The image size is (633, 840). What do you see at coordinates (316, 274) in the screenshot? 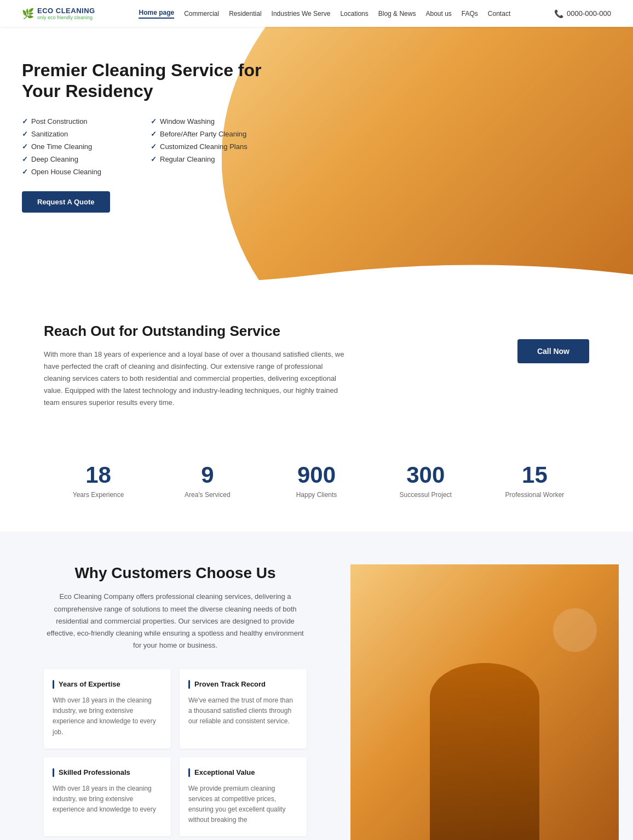
I see `hero-wave` at bounding box center [316, 274].